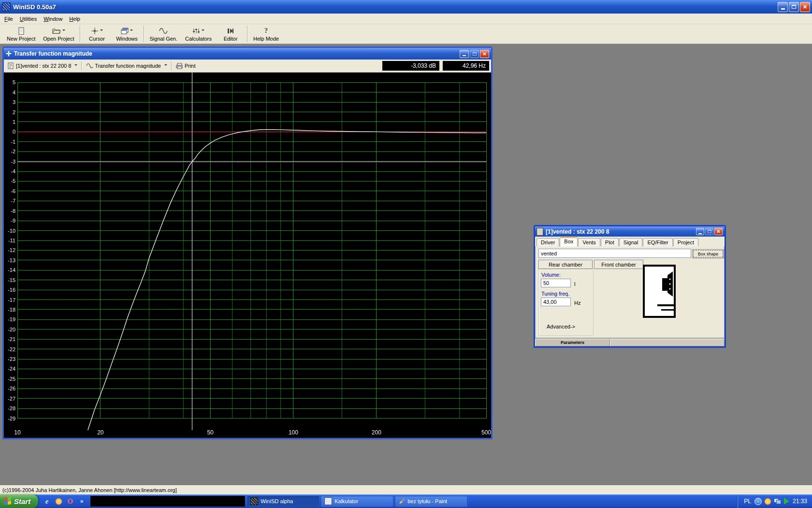 Image resolution: width=812 pixels, height=508 pixels. Describe the element at coordinates (196, 31) in the screenshot. I see `calculators-icon` at that location.